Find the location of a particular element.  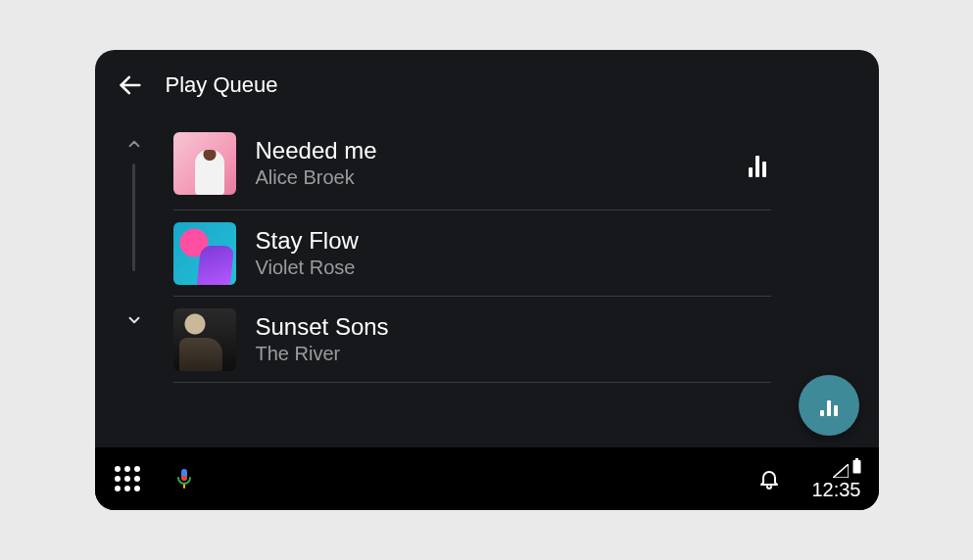

mic-icon is located at coordinates (184, 479).